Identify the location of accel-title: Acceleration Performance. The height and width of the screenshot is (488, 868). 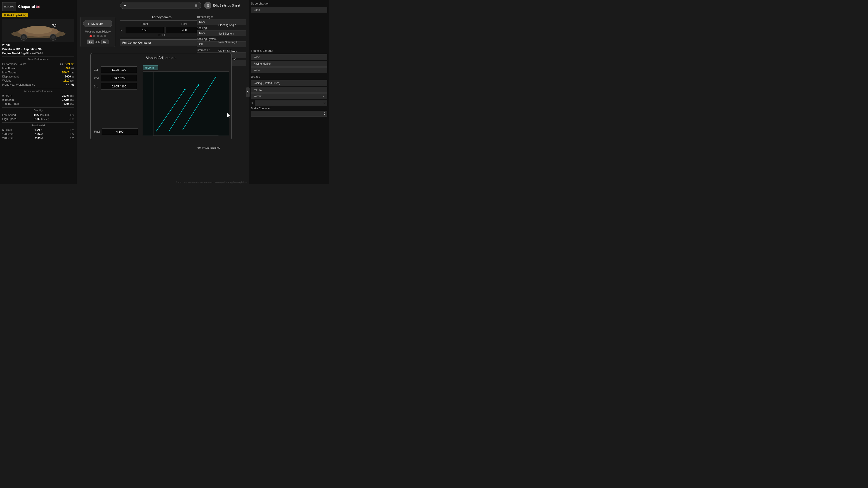
(38, 91).